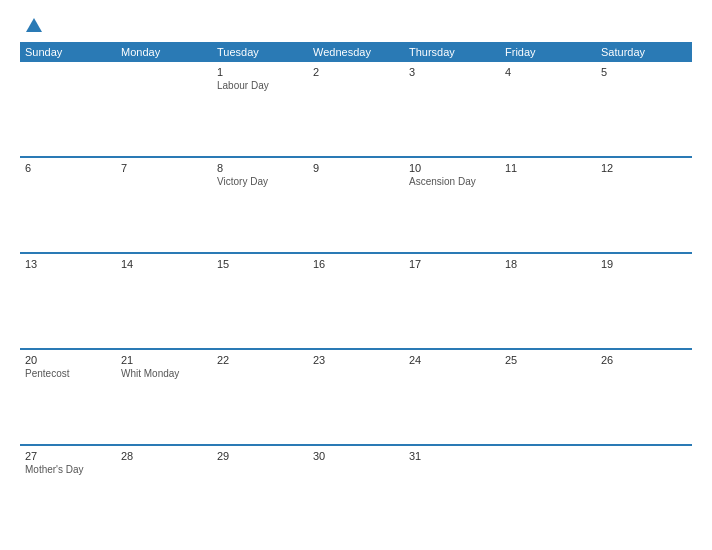 The height and width of the screenshot is (550, 712). Describe the element at coordinates (548, 301) in the screenshot. I see `day-cell-w3-d6: 18` at that location.